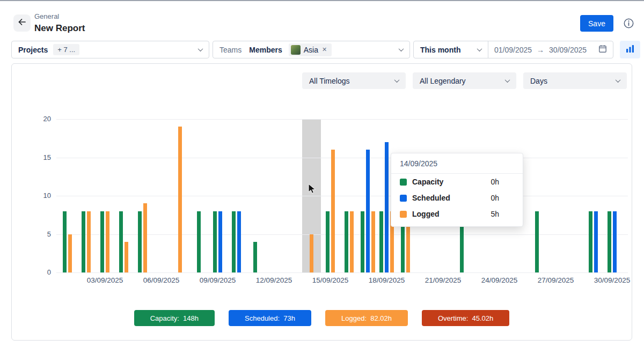  I want to click on x-axis-label: 12/09/2025, so click(274, 280).